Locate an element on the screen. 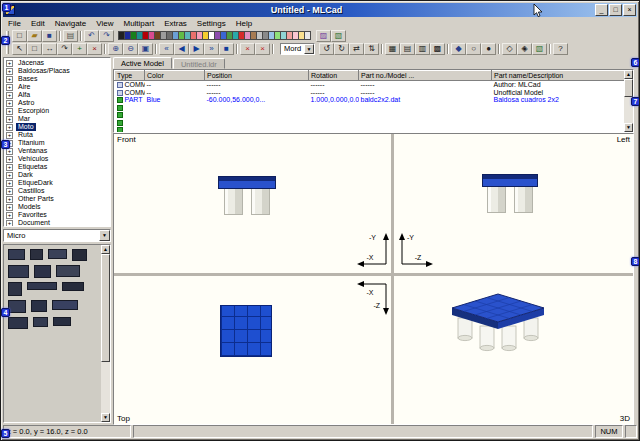 Image resolution: width=640 pixels, height=441 pixels. zoom-in-button: ⊕ is located at coordinates (116, 49).